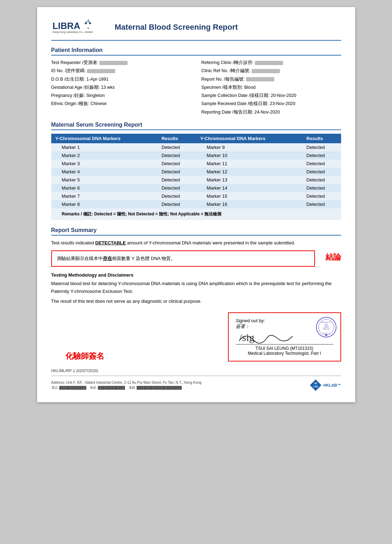 The height and width of the screenshot is (544, 392). I want to click on marker-left-name: Marker 1, so click(104, 147).